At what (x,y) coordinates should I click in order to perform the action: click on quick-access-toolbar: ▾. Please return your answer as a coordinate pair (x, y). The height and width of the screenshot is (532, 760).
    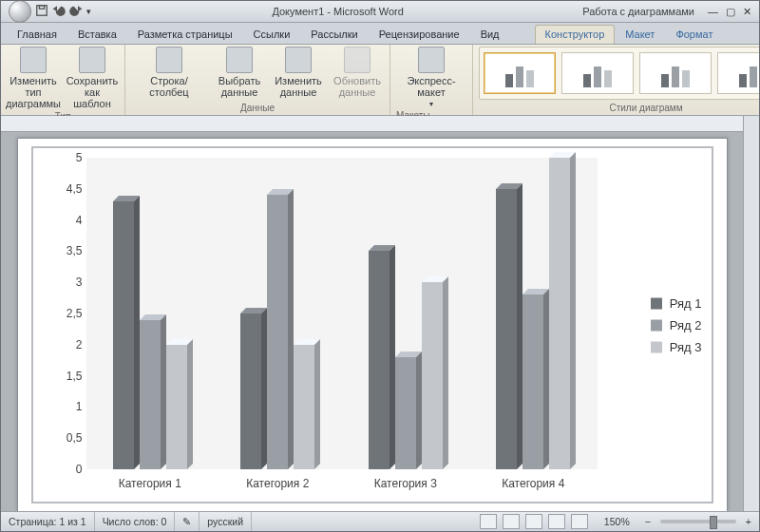
    Looking at the image, I should click on (49, 11).